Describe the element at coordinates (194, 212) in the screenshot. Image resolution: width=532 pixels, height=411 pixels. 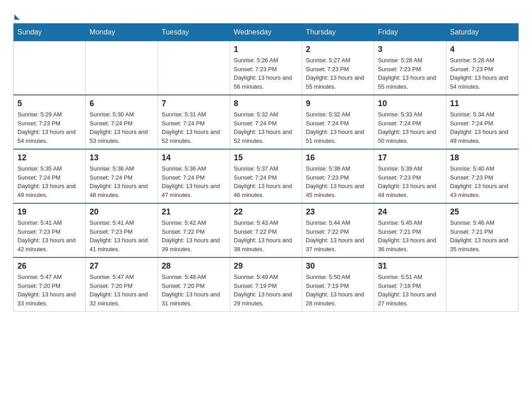
I see `day-number: 21` at that location.